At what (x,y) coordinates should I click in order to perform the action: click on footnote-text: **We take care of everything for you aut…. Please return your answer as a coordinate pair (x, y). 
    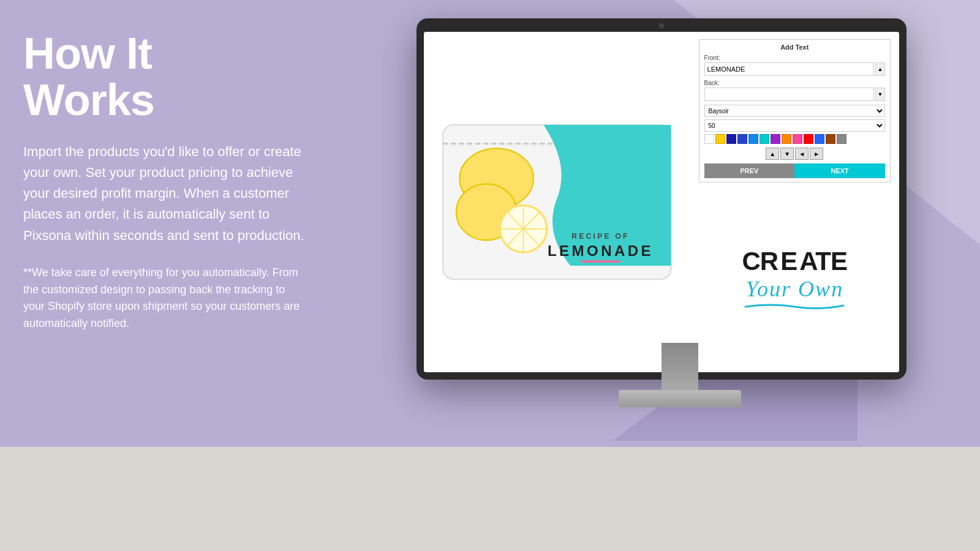
    Looking at the image, I should click on (164, 299).